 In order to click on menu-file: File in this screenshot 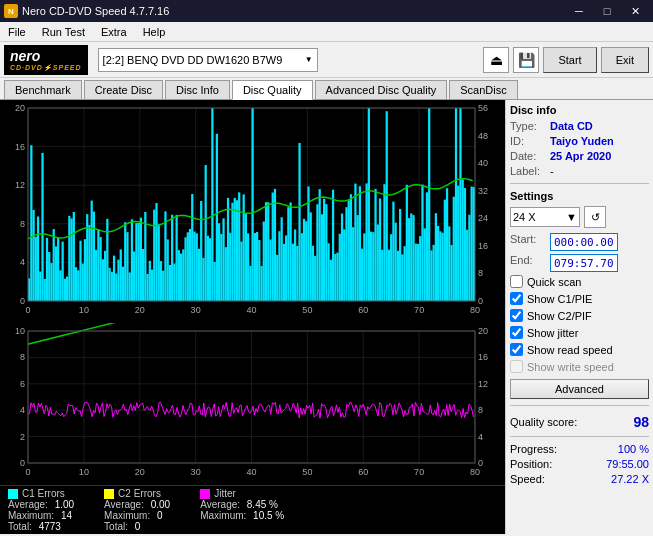, I will do `click(17, 32)`.